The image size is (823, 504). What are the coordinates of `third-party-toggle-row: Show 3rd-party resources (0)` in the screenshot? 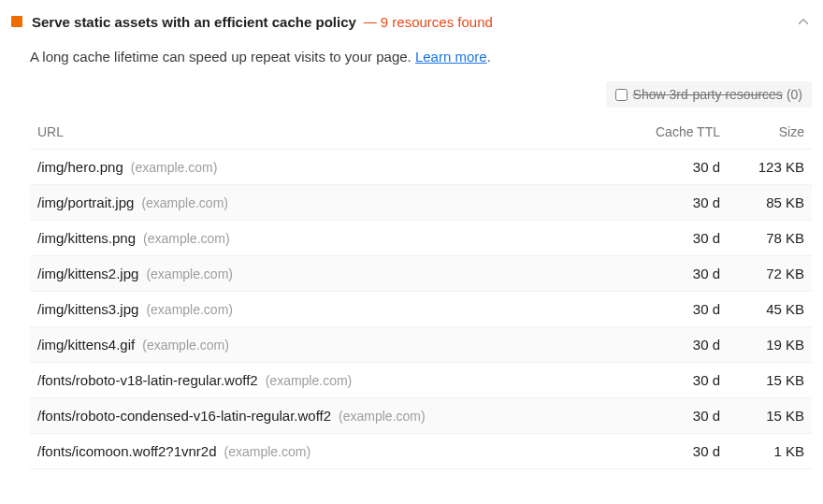 It's located at (412, 98).